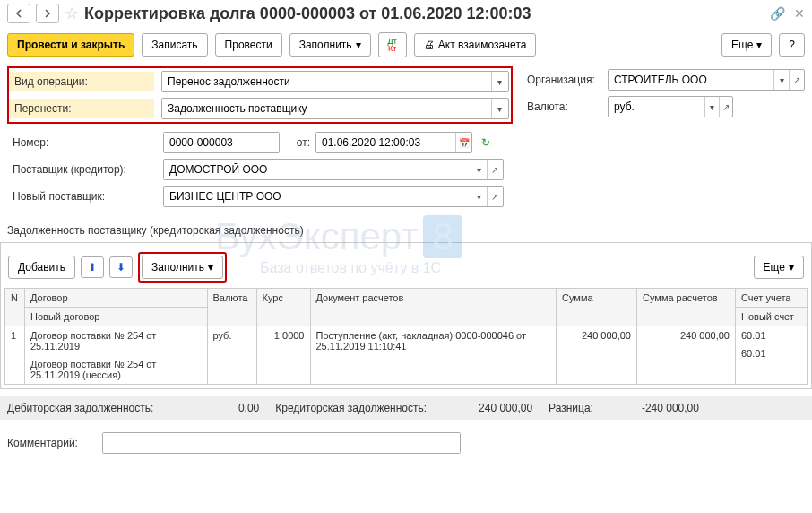  I want to click on table-row: 1 Договор поставки № 254 от 25.11.2019 Д…, so click(407, 355).